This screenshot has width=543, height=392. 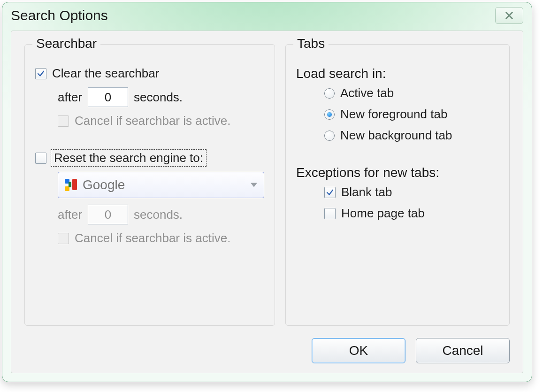 I want to click on close-button, so click(x=509, y=15).